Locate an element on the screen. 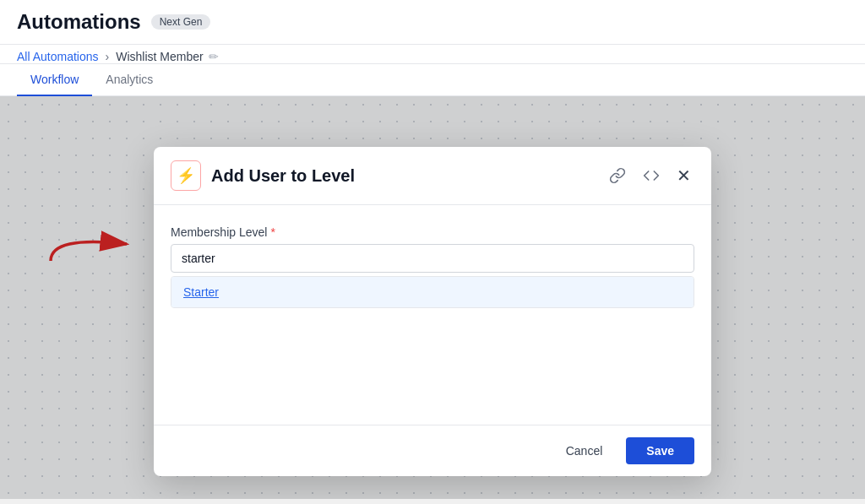  dropdown-item-starter: Starter is located at coordinates (432, 292).